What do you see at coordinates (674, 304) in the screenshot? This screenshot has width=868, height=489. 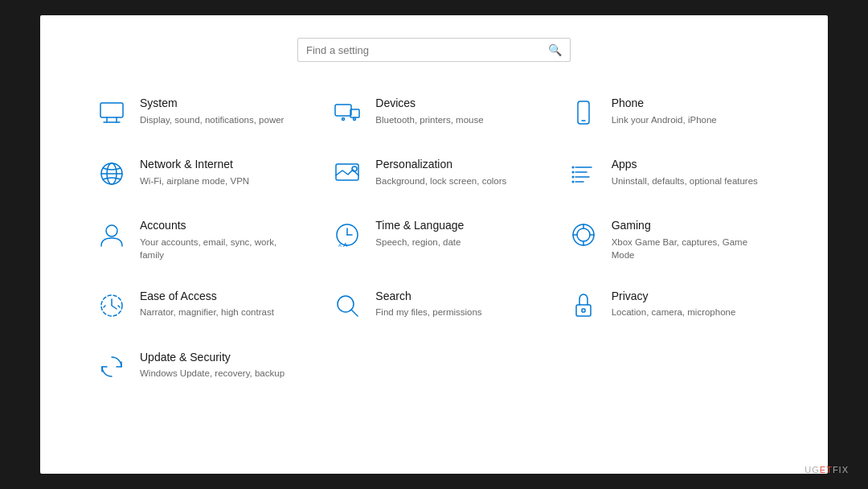 I see `setting-text-privacy: Privacy Location, camera, microphone` at bounding box center [674, 304].